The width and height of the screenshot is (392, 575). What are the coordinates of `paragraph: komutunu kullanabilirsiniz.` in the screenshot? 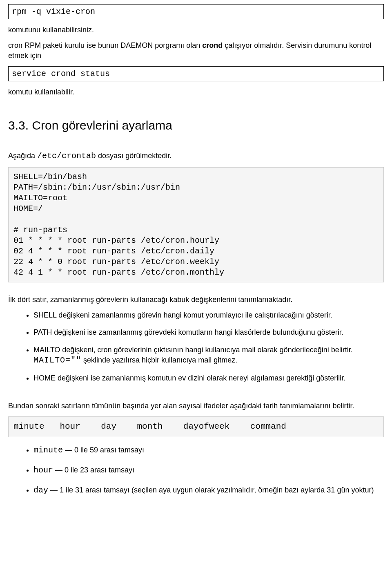 It's located at (196, 30).